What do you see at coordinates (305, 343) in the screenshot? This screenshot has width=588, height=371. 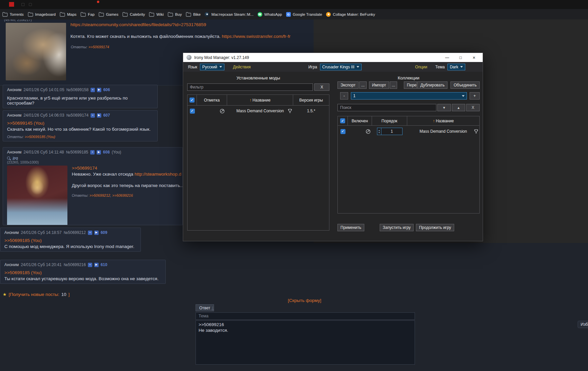 I see `comment-textarea: >>50699216 Не заводится.` at bounding box center [305, 343].